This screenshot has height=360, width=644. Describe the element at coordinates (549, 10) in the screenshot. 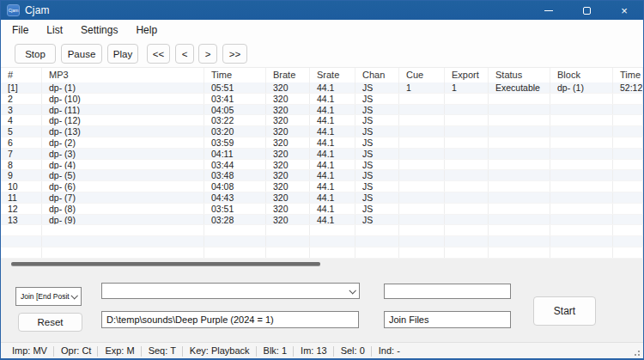

I see `minimize-button` at that location.